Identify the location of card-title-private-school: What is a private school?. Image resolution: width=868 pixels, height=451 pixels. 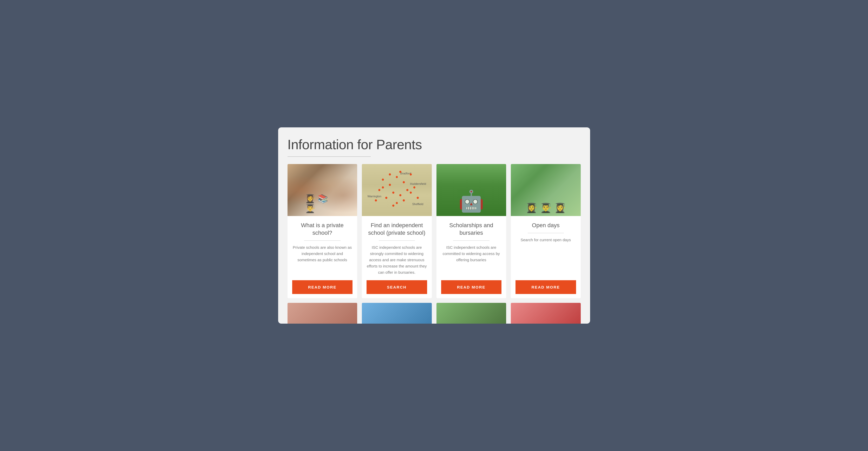
(322, 229).